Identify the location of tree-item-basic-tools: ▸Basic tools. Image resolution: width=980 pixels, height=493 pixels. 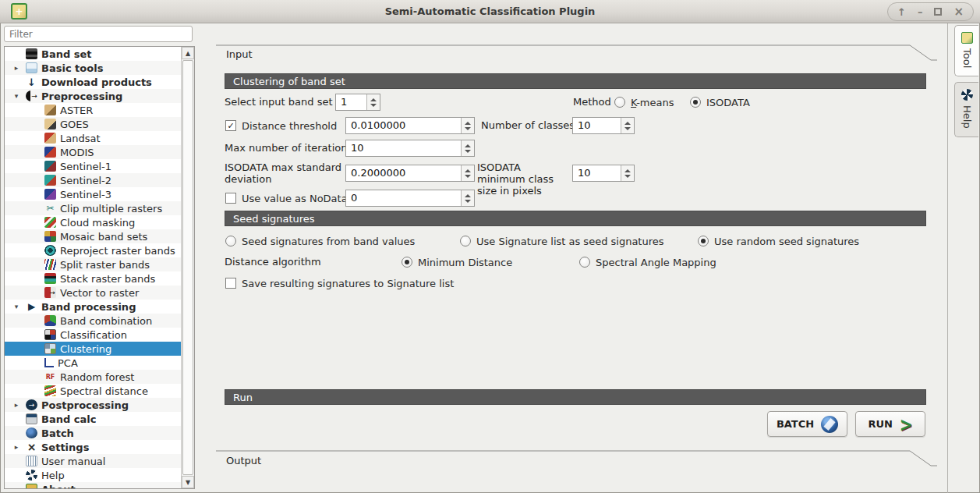
(93, 68).